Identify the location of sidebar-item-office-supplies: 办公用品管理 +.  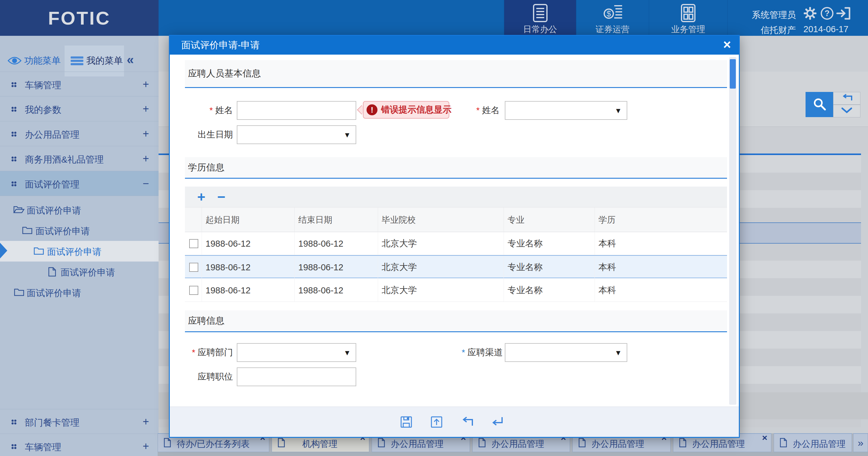
(80, 134).